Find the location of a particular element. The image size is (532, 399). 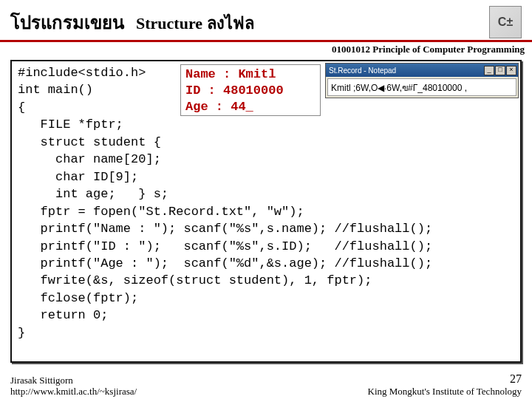

minimize-button: _ is located at coordinates (489, 71).